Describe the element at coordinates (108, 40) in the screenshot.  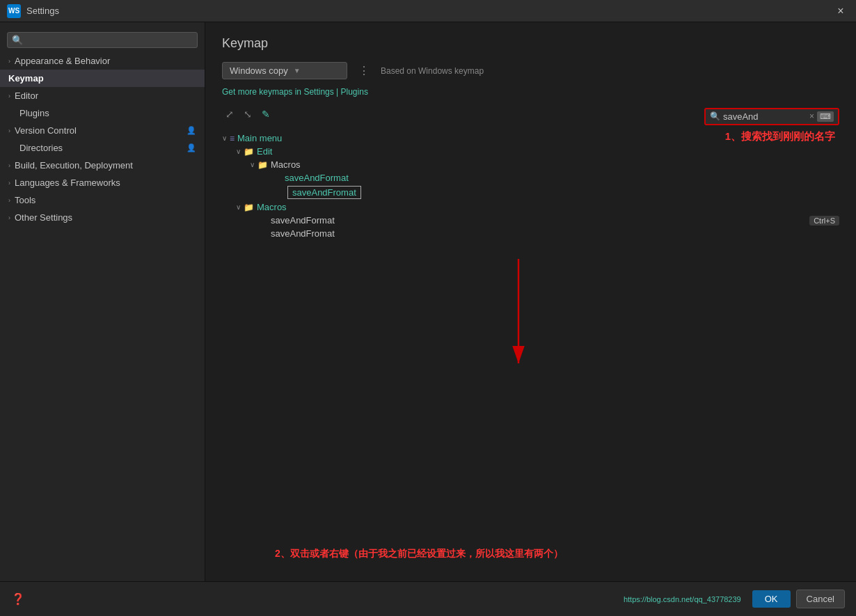
I see `sidebar-search-input` at that location.